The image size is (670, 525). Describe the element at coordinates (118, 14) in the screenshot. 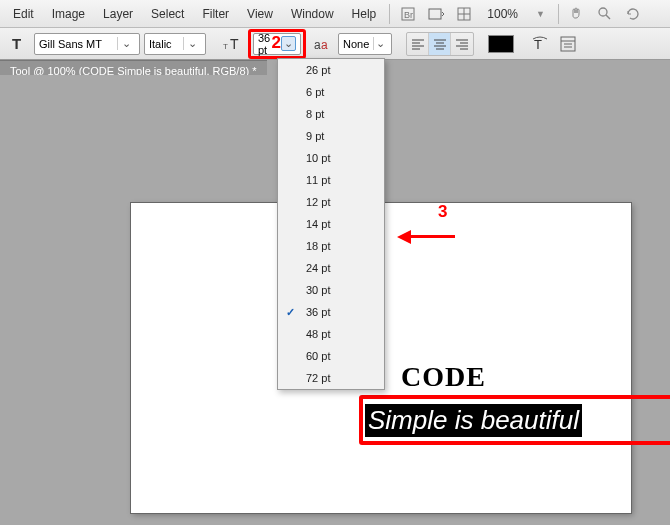

I see `menu-layer: Layer` at that location.